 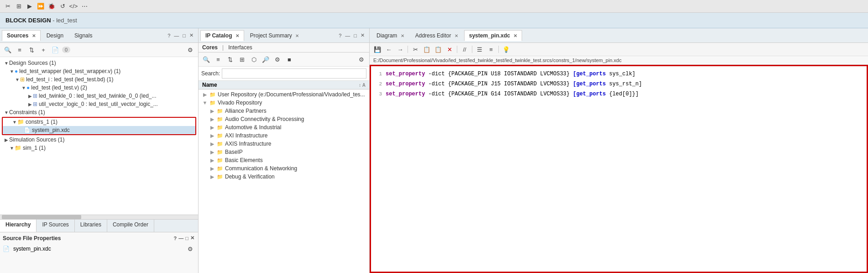 What do you see at coordinates (427, 49) in the screenshot?
I see `copy-code-btn: 📋` at bounding box center [427, 49].